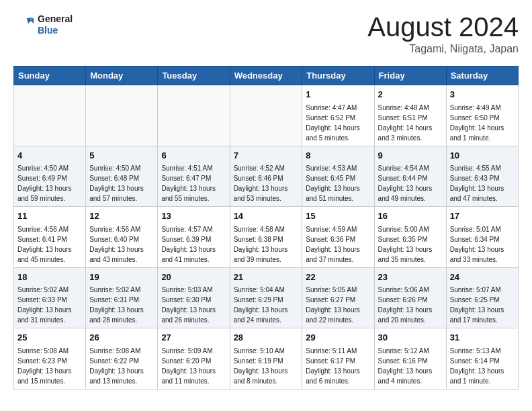 Image resolution: width=532 pixels, height=411 pixels. Describe the element at coordinates (266, 76) in the screenshot. I see `weekday-header-row: SundayMondayTuesdayWednesdayThursdayFrid…` at that location.